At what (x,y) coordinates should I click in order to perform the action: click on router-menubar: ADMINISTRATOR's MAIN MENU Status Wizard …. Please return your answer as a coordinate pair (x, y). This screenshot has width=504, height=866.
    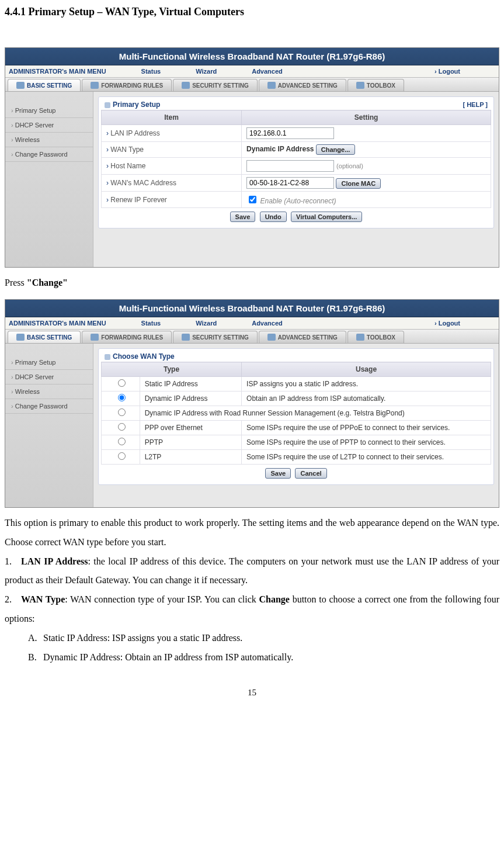
    Looking at the image, I should click on (252, 71).